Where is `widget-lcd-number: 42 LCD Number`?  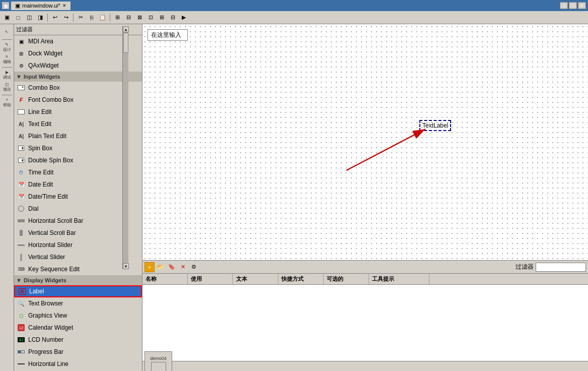 widget-lcd-number: 42 LCD Number is located at coordinates (78, 340).